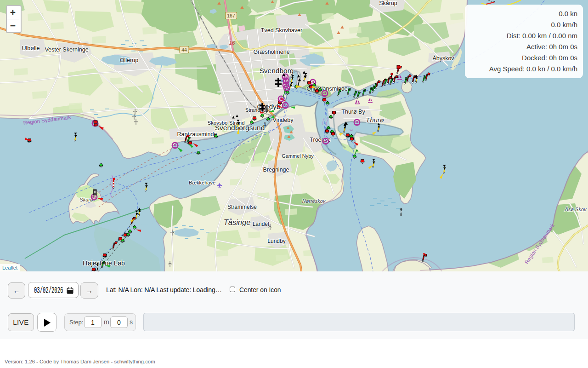  I want to click on svg-text: Vester Skerninge, so click(66, 50).